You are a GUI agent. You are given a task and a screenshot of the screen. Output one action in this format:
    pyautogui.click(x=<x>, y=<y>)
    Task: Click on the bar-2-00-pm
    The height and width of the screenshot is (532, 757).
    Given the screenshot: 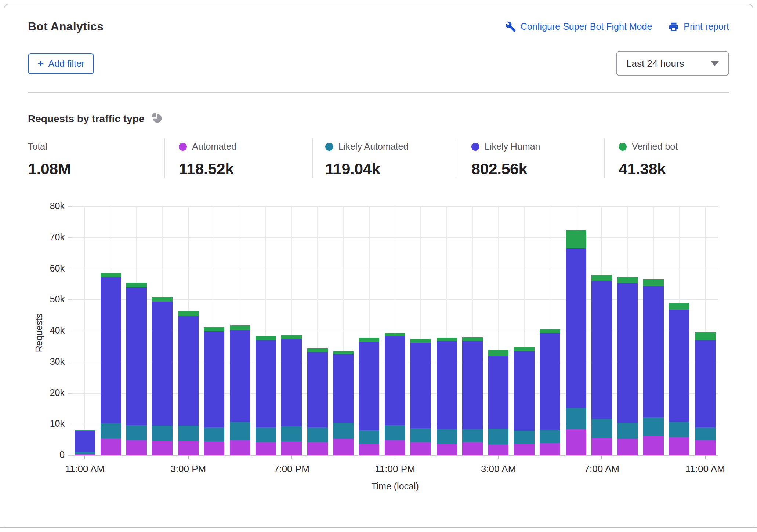 What is the action you would take?
    pyautogui.click(x=162, y=331)
    